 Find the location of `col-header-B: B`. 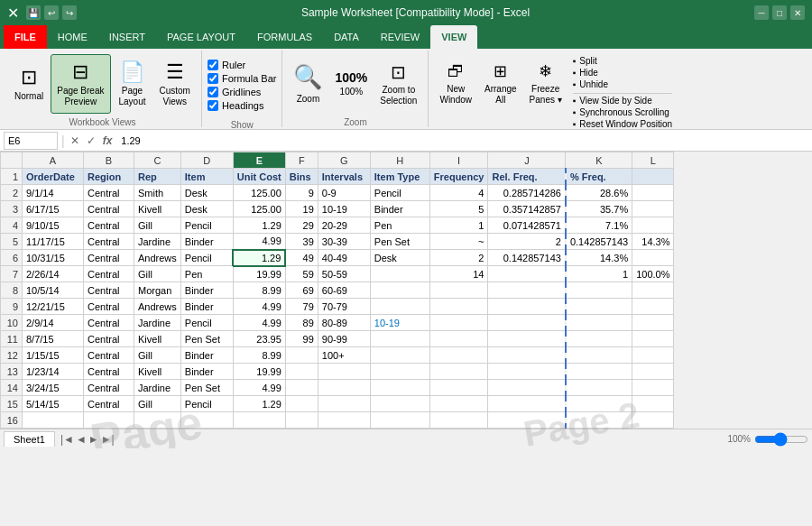

col-header-B: B is located at coordinates (109, 161).